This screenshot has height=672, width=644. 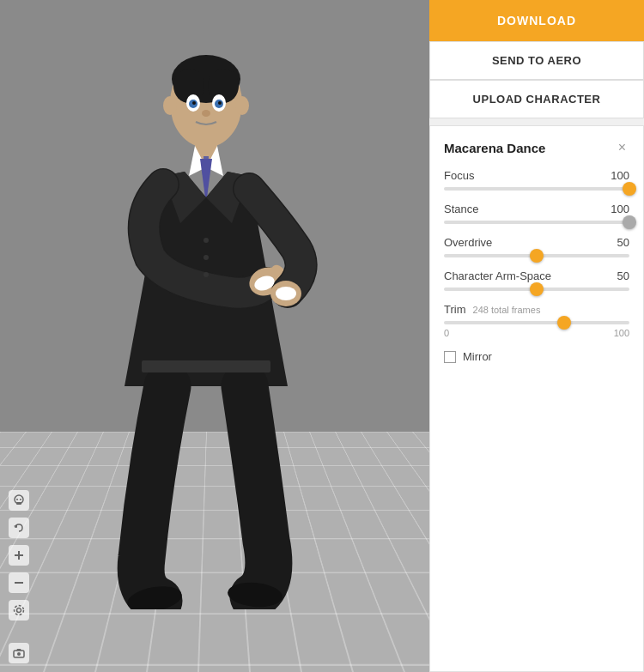 What do you see at coordinates (461, 209) in the screenshot?
I see `stance-label: Stance` at bounding box center [461, 209].